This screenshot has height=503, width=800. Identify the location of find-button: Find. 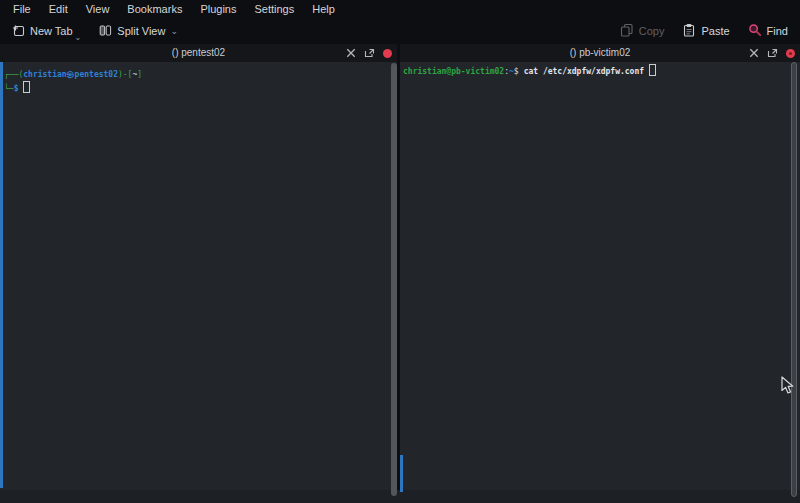
(768, 31).